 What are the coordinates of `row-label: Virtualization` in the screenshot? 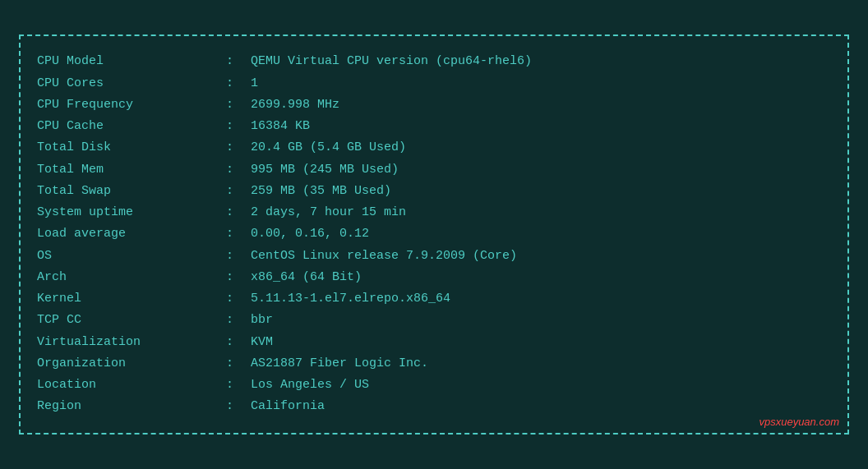 It's located at (132, 343).